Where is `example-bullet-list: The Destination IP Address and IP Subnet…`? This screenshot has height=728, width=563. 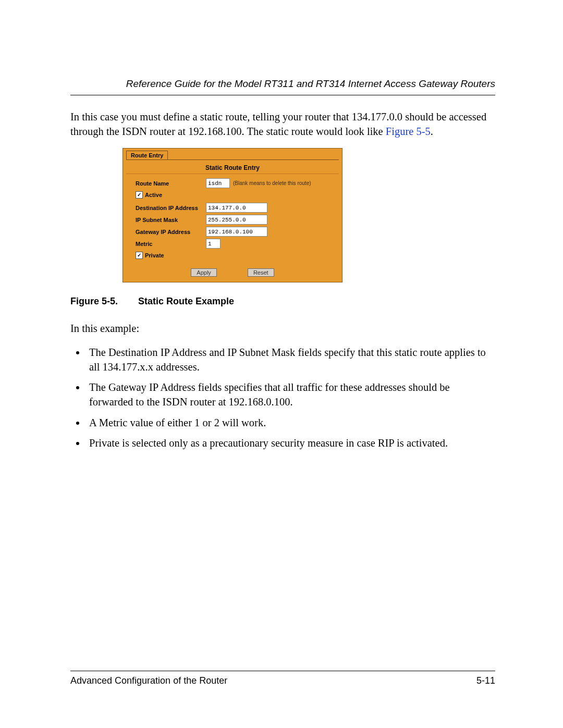 example-bullet-list: The Destination IP Address and IP Subnet… is located at coordinates (283, 398).